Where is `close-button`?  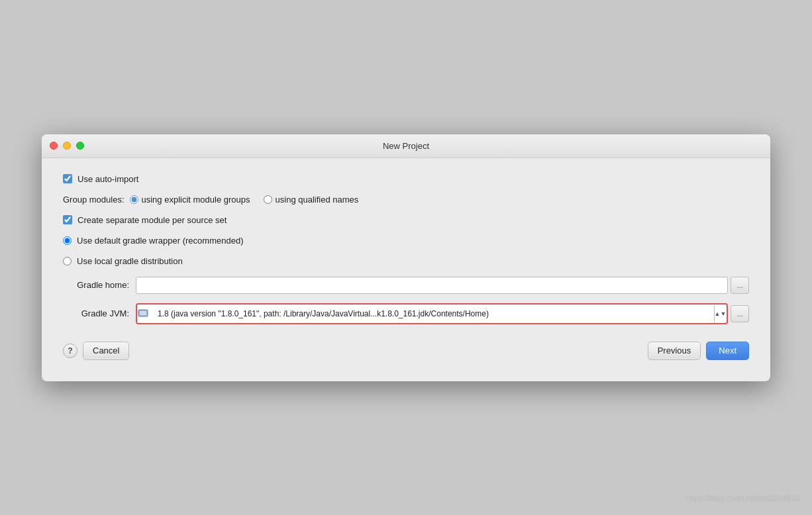
close-button is located at coordinates (54, 146).